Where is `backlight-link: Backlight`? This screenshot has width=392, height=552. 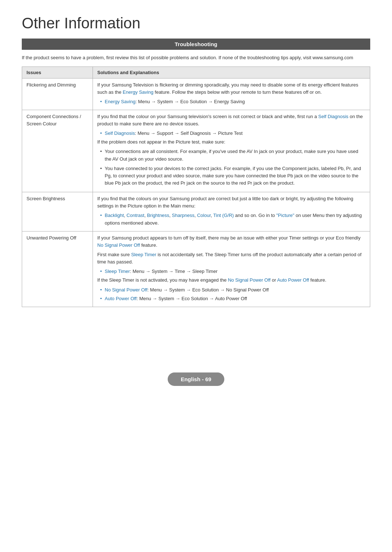
backlight-link: Backlight is located at coordinates (115, 215).